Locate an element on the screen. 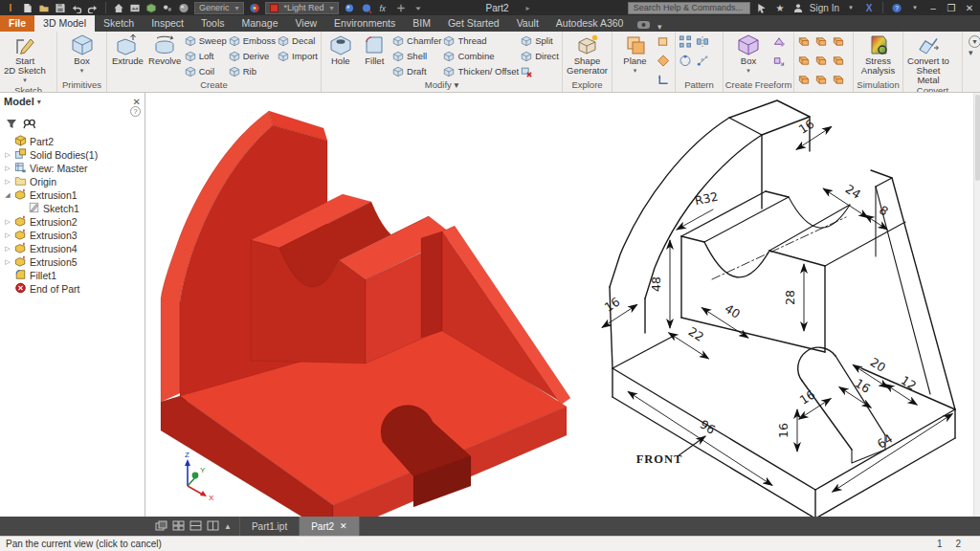  open-icon is located at coordinates (44, 8).